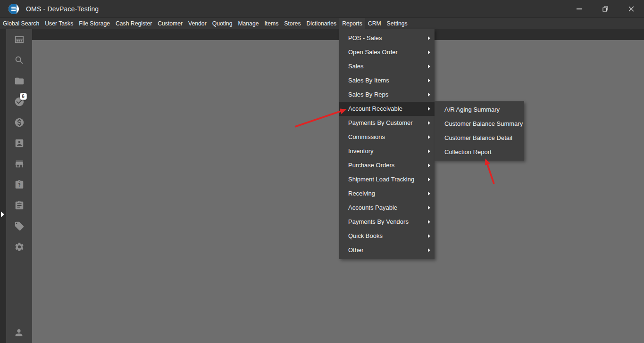 Image resolution: width=644 pixels, height=343 pixels. What do you see at coordinates (631, 9) in the screenshot?
I see `close-icon` at bounding box center [631, 9].